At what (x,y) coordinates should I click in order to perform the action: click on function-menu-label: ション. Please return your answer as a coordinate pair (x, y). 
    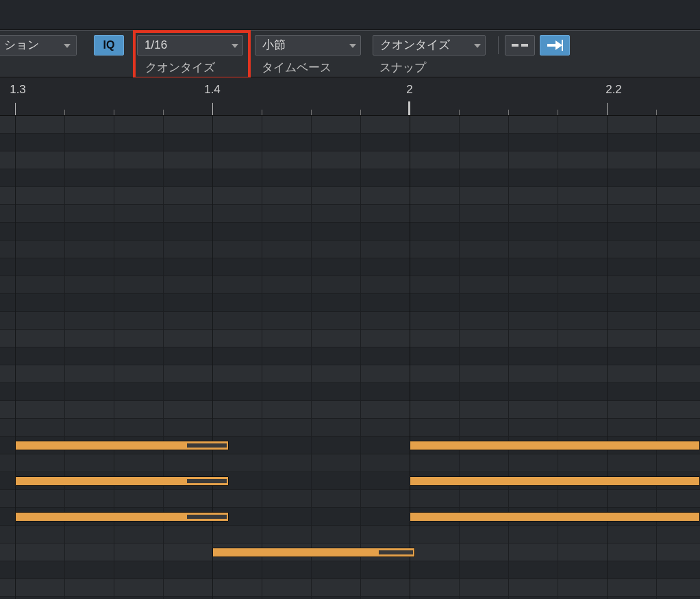
    Looking at the image, I should click on (22, 45).